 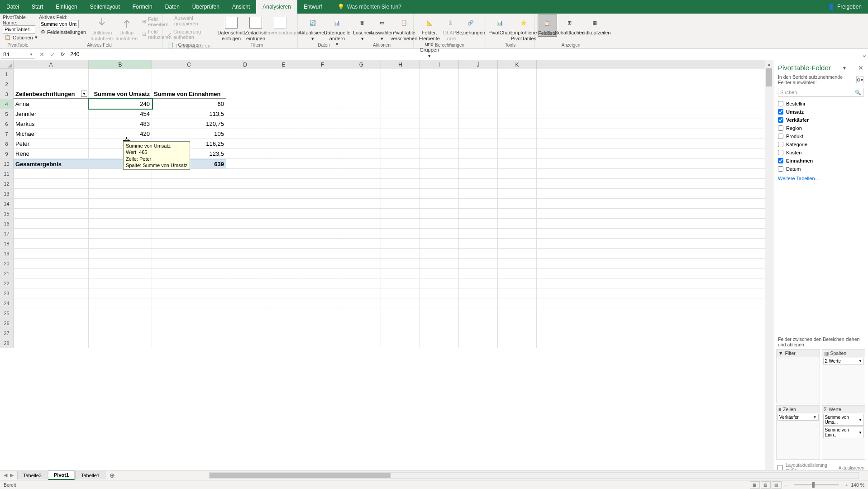 What do you see at coordinates (369, 7) in the screenshot?
I see `tell-me-search: 💡 Was möchten Sie tun?` at bounding box center [369, 7].